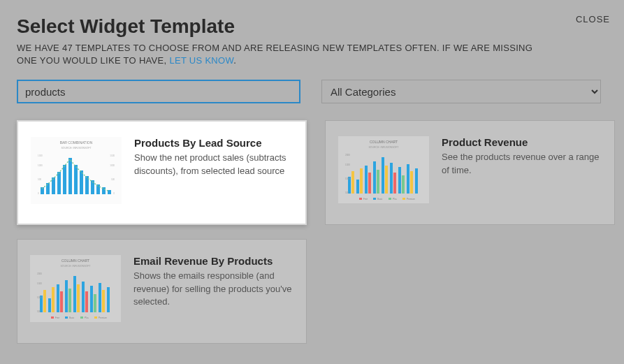 The image size is (624, 364). What do you see at coordinates (461, 92) in the screenshot?
I see `category-select: All Categories` at bounding box center [461, 92].